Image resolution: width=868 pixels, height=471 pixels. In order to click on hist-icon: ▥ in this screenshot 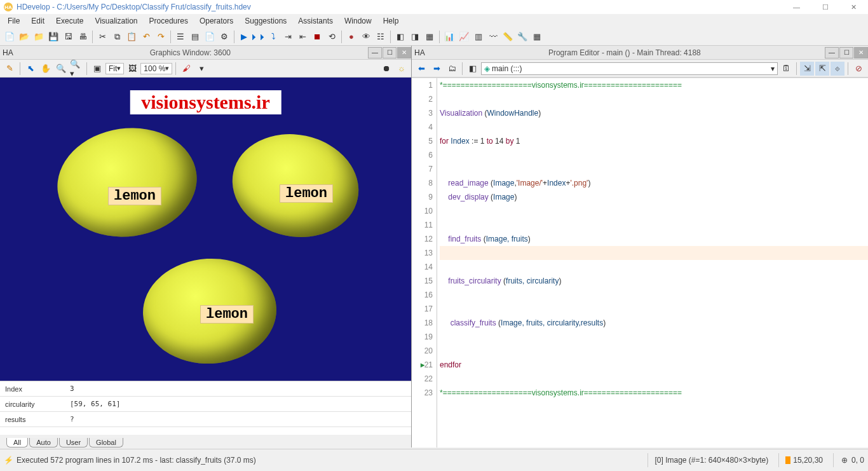, I will do `click(478, 37)`.